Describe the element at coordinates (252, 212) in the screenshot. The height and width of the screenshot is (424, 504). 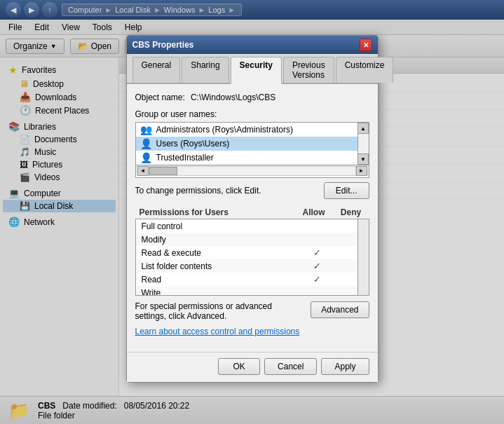
I see `permissions-header: Permissions for Users Allow Deny` at that location.